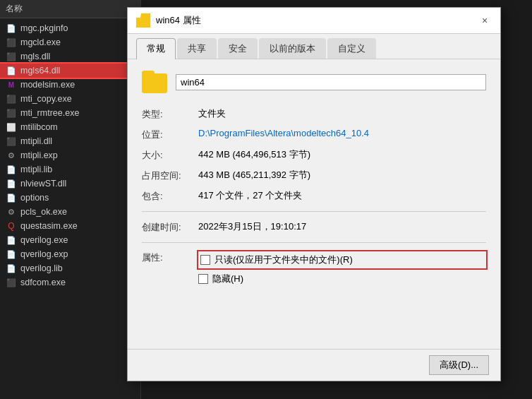  I want to click on checkbox-hidden-label: 隐藏(H), so click(228, 279).